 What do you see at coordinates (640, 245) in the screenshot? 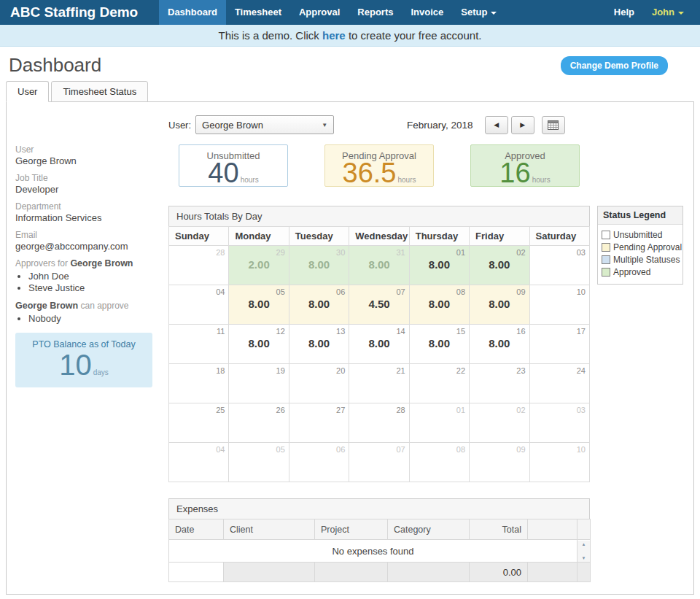
I see `status-legend: Status Legend UnsubmittedPending Approva…` at bounding box center [640, 245].